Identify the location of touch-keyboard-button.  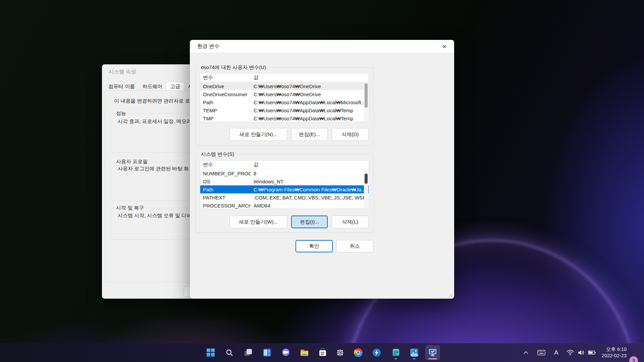
(541, 353).